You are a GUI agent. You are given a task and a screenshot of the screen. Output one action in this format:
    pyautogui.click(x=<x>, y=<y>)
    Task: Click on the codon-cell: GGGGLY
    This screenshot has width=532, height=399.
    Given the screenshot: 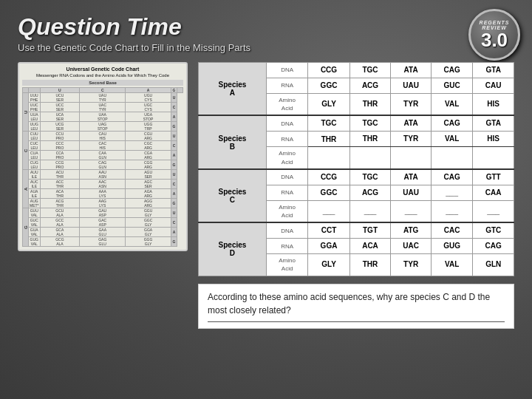 What is the action you would take?
    pyautogui.click(x=149, y=242)
    